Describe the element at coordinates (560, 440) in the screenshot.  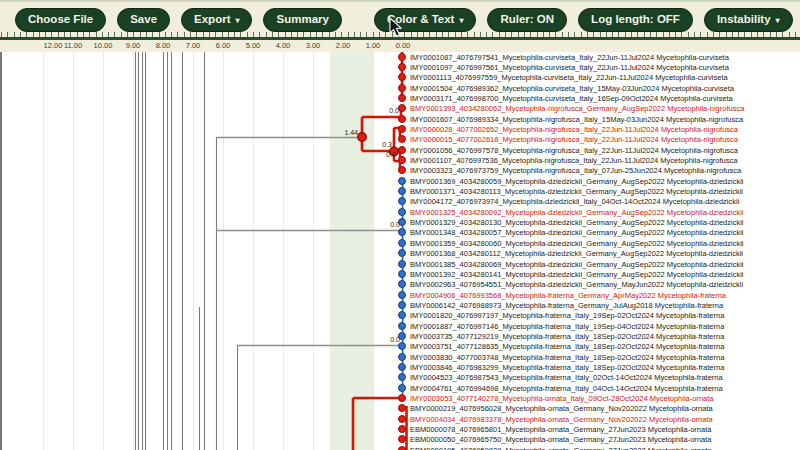
I see `tip-label: EBM0000050_4076965750_Mycetophila-ornata…` at that location.